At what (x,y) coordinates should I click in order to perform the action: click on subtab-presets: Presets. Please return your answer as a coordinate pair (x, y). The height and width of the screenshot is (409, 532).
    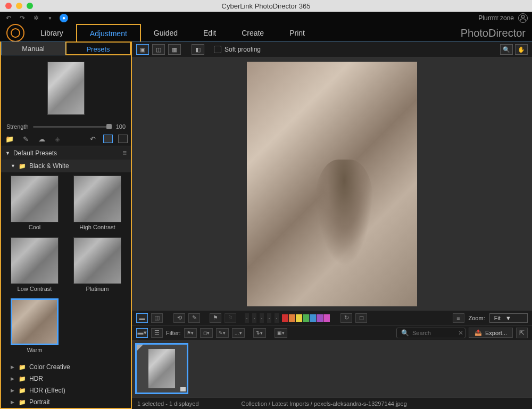
    Looking at the image, I should click on (98, 48).